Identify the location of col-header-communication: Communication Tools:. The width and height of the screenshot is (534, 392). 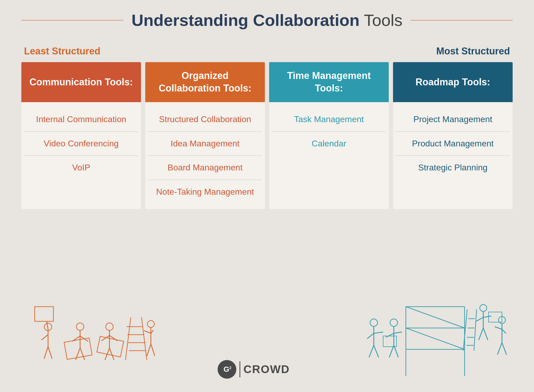
(81, 82).